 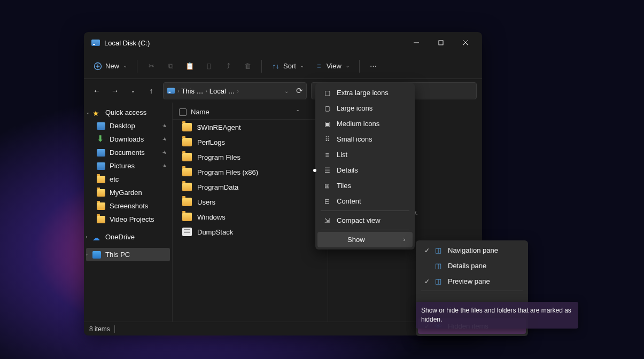 I want to click on copy-icon: ⧉, so click(x=170, y=66).